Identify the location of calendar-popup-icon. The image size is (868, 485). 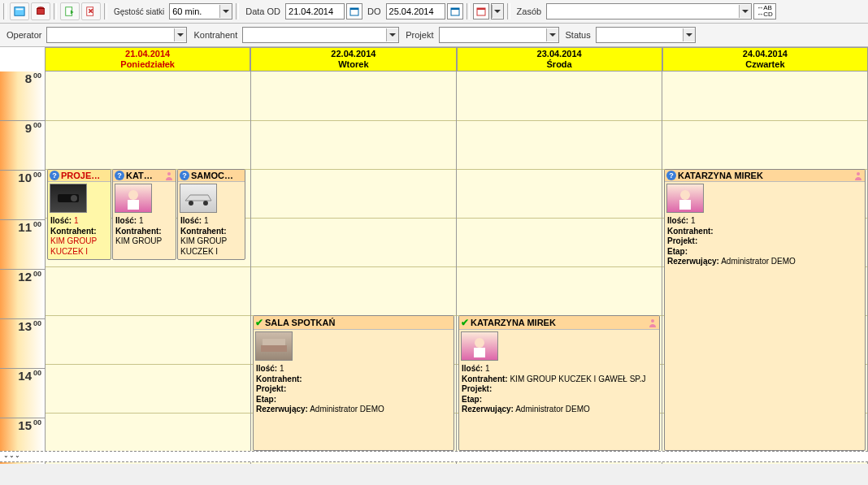
(481, 11).